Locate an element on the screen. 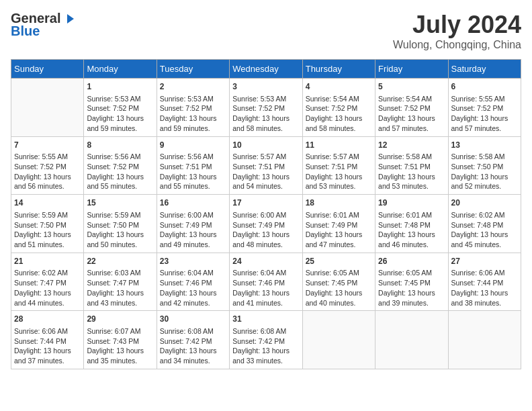 This screenshot has height=411, width=532. sunrise-label: Sunrise: 6:04 AM is located at coordinates (187, 273).